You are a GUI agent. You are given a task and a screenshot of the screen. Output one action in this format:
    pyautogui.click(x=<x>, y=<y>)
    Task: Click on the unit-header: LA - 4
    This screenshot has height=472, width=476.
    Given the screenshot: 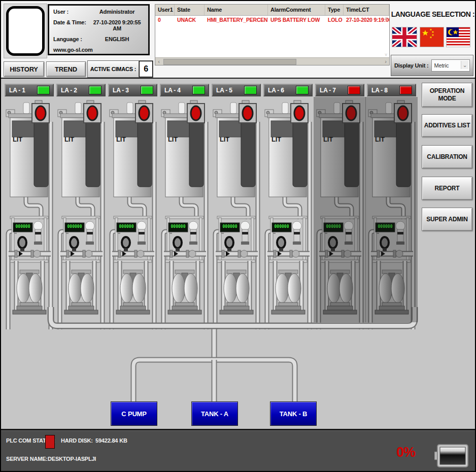 What is the action you would take?
    pyautogui.click(x=185, y=90)
    